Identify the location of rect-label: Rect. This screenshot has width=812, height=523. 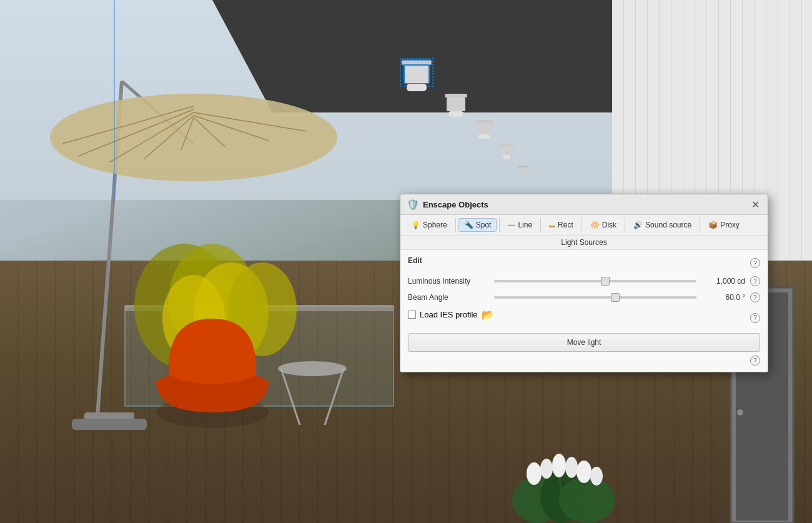
(566, 225).